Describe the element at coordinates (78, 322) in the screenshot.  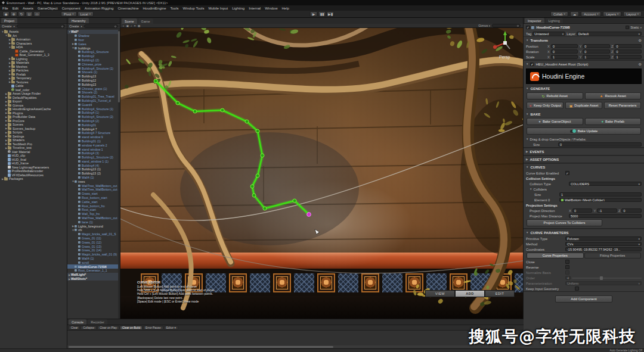
I see `tab-console: Console` at that location.